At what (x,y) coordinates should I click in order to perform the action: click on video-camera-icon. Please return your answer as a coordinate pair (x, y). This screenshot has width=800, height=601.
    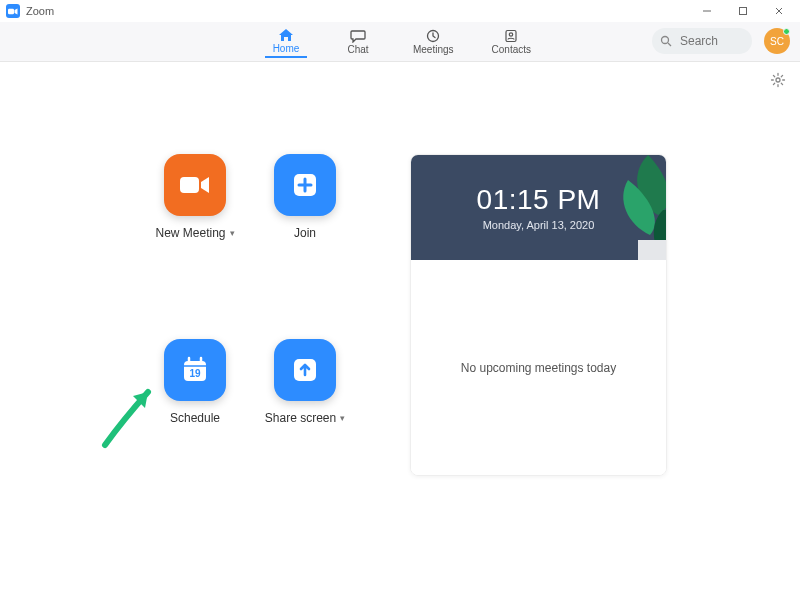
    Looking at the image, I should click on (195, 185).